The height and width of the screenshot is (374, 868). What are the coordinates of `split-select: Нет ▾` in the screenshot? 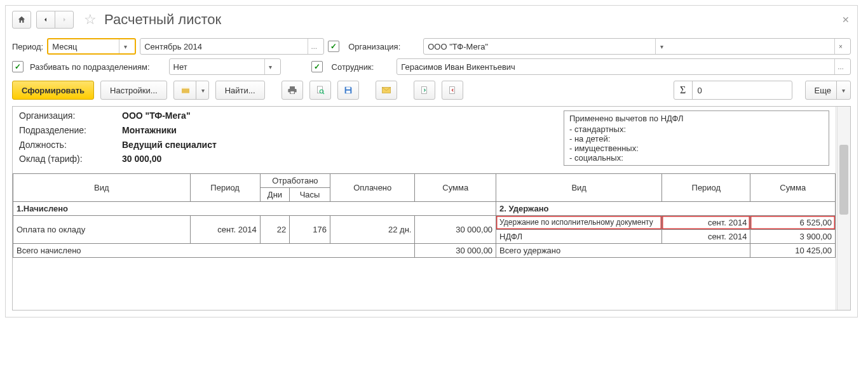 It's located at (225, 67).